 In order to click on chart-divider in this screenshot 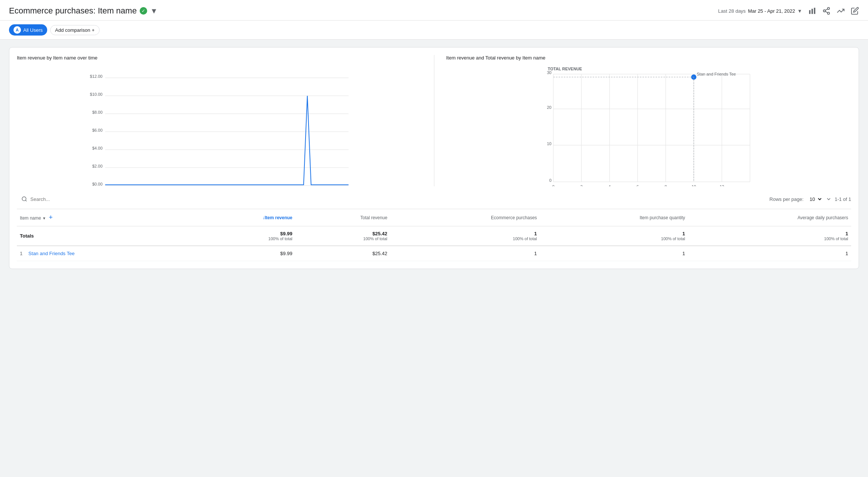, I will do `click(434, 120)`.